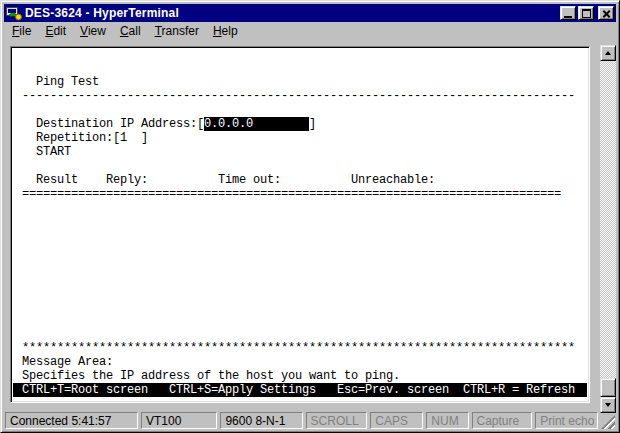  I want to click on capture-indicator: Capture, so click(502, 420).